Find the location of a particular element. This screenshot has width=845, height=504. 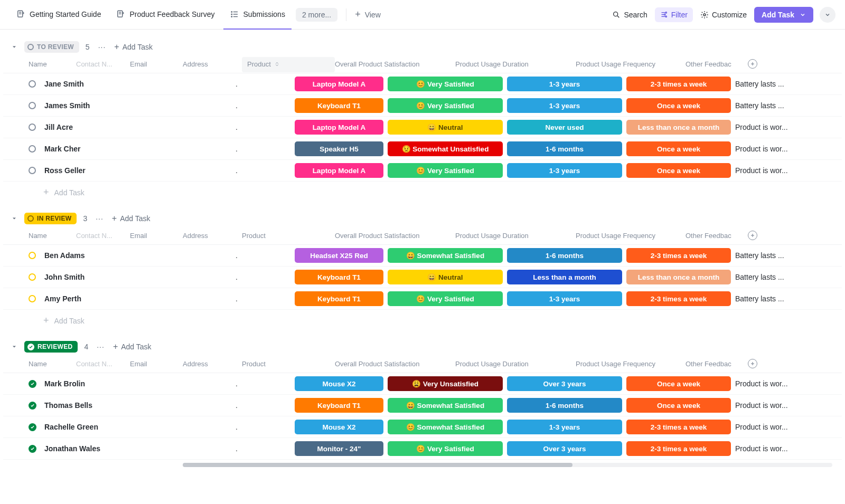

product-pill: Laptop Model A is located at coordinates (339, 127).